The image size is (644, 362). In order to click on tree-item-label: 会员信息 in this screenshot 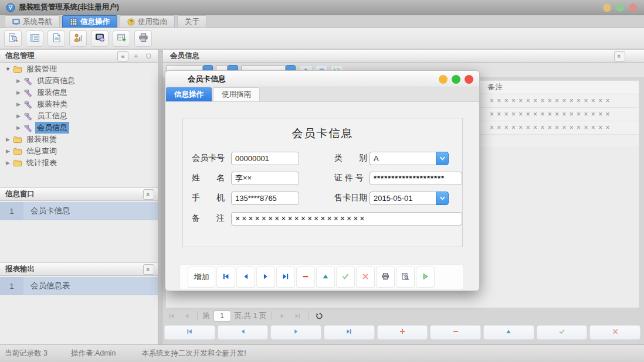, I will do `click(52, 128)`.